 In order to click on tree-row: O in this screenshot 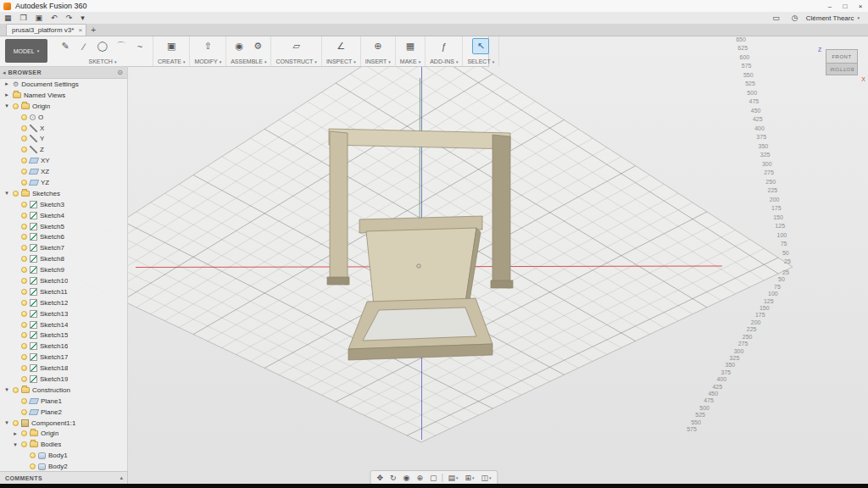, I will do `click(64, 117)`.